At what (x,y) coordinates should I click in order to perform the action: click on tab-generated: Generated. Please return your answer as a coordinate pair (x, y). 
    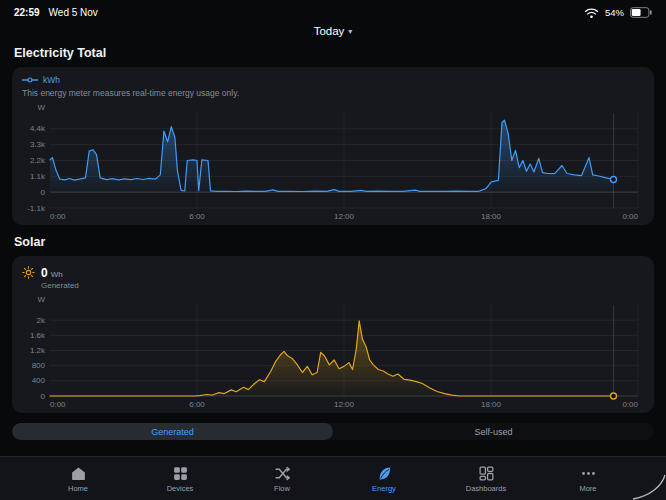
    Looking at the image, I should click on (172, 432).